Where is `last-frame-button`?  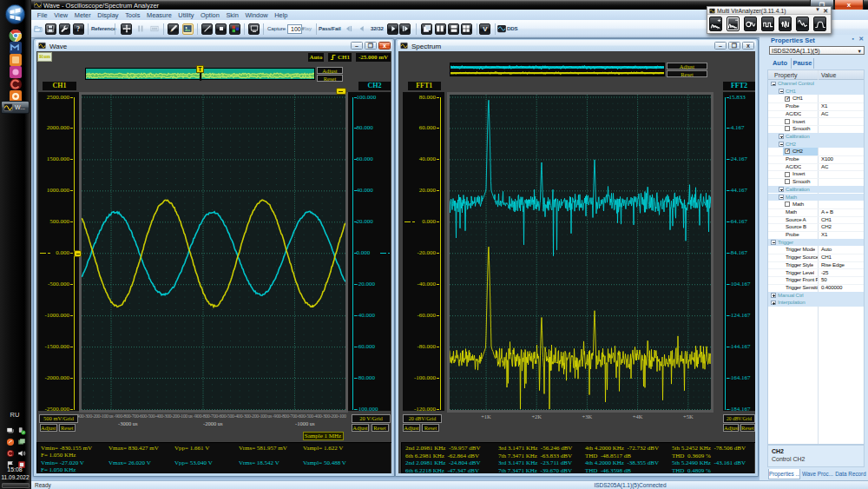 last-frame-button is located at coordinates (404, 30).